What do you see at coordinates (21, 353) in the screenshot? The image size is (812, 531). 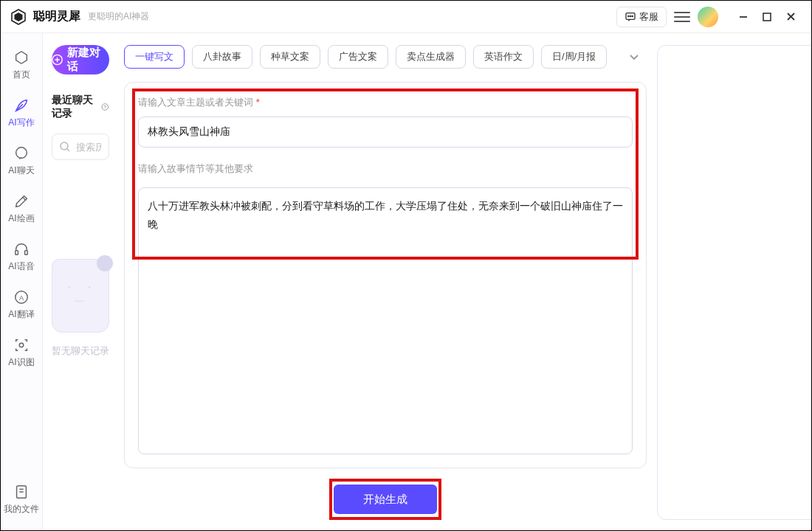 I see `nav-vision: AI识图` at bounding box center [21, 353].